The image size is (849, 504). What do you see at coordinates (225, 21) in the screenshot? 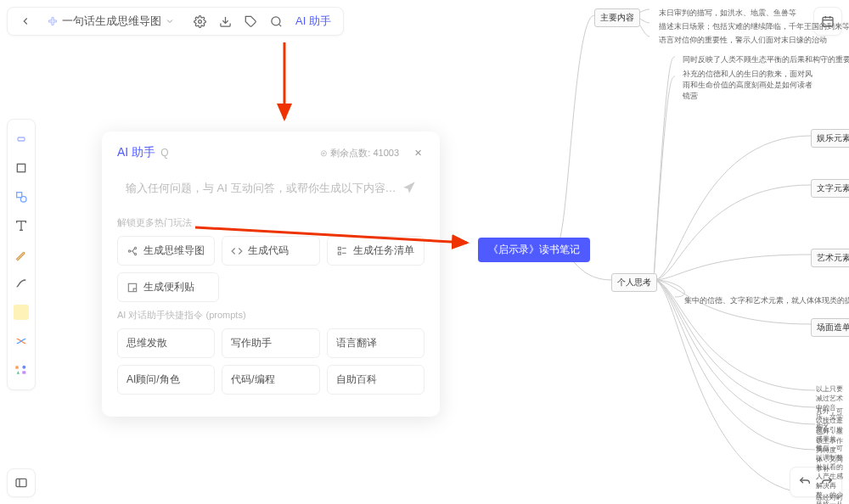
I see `export-icon` at bounding box center [225, 21].